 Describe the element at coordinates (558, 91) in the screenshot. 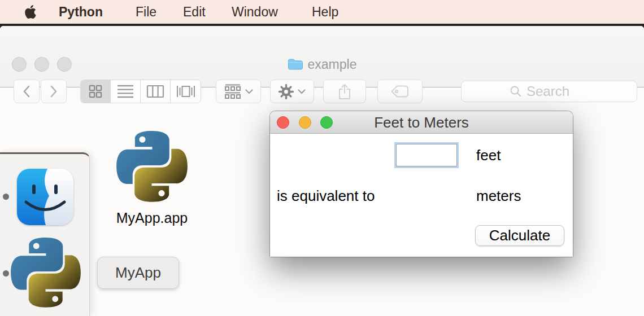

I see `search-input` at that location.